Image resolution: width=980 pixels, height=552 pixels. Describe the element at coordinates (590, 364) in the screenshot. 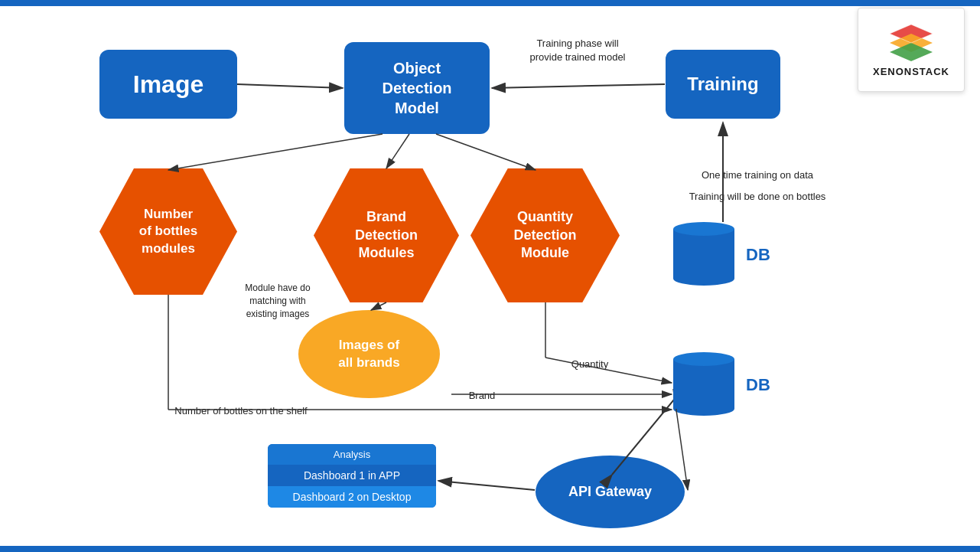

I see `quantity-label: Quantity` at that location.